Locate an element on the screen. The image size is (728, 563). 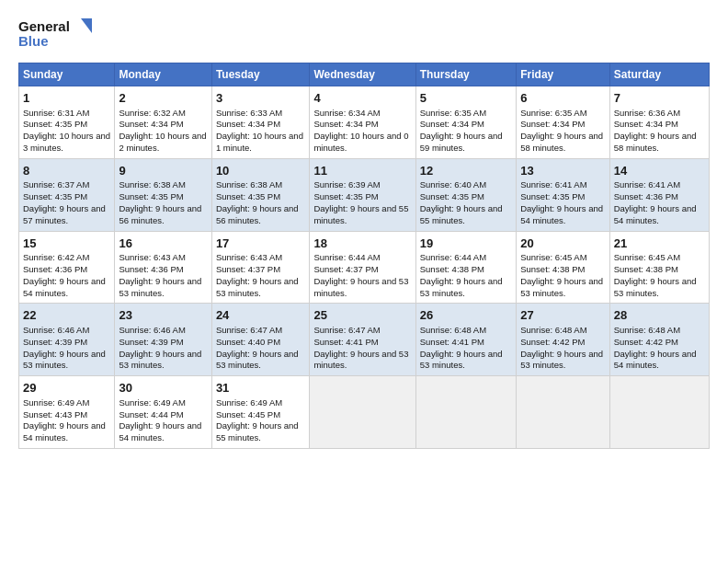
day-number: 8 is located at coordinates (66, 171).